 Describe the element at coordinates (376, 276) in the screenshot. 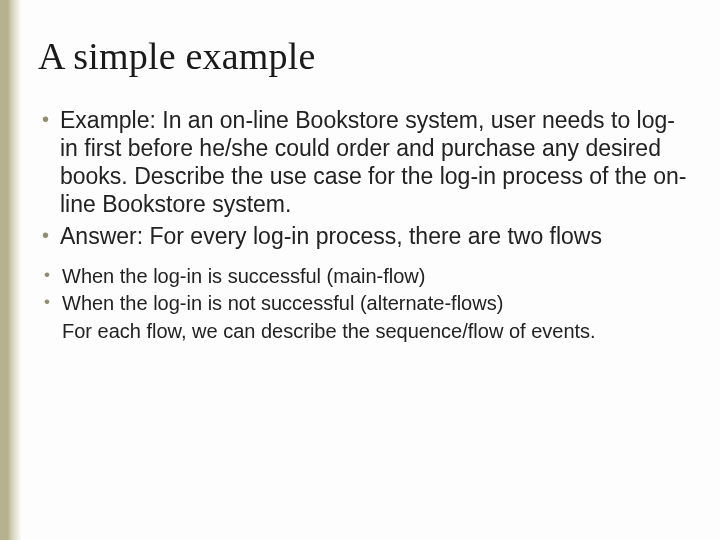

I see `sub-bullet-1: When the log-in is successful (main-flow…` at that location.